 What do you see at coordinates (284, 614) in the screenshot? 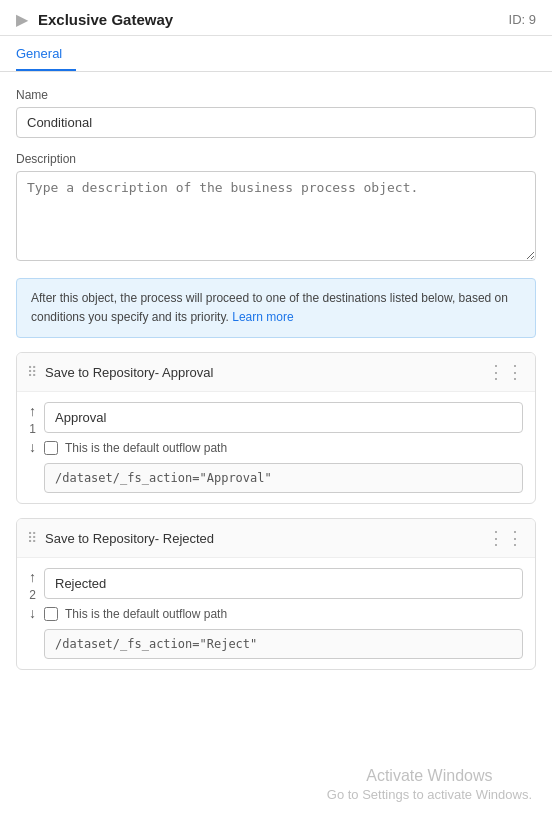
I see `card-2-checkbox-row: This is the default outflow path` at bounding box center [284, 614].